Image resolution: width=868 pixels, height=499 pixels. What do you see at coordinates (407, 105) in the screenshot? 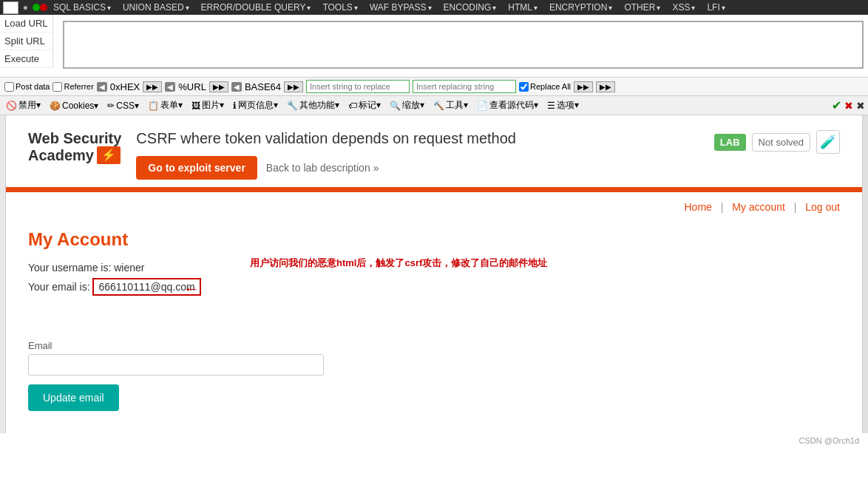
I see `zoom-tool: 🔍 缩放▾` at bounding box center [407, 105].